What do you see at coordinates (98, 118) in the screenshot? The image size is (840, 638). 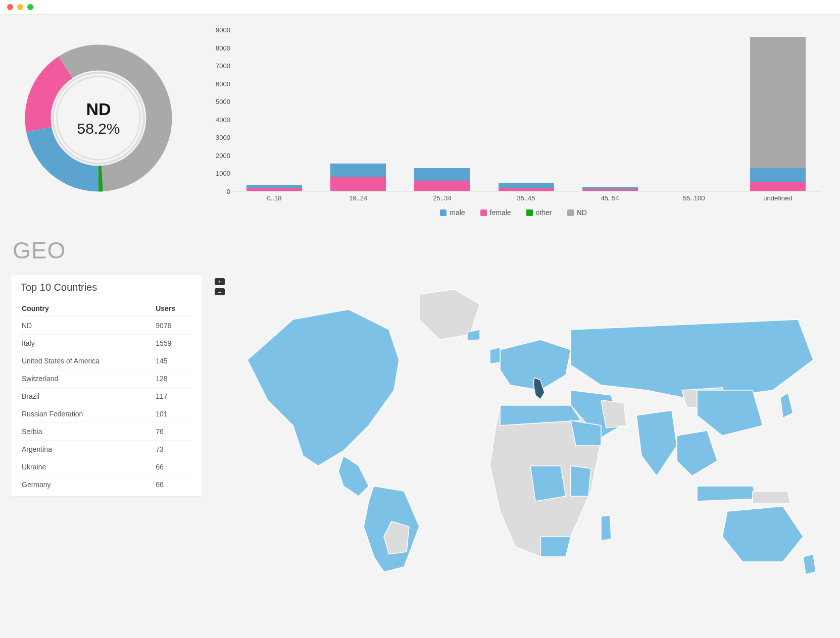 I see `donut-chart: ND 58.2%` at bounding box center [98, 118].